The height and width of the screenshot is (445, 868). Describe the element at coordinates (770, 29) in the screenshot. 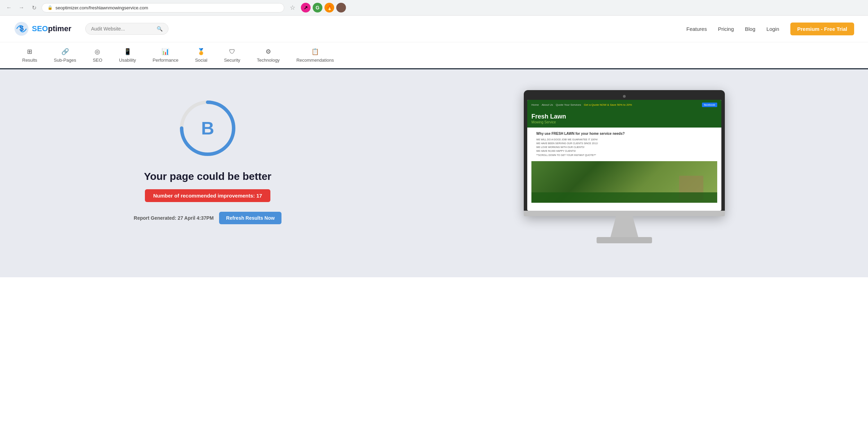

I see `nav-links: Features Pricing Blog Login Premium - Fr…` at that location.